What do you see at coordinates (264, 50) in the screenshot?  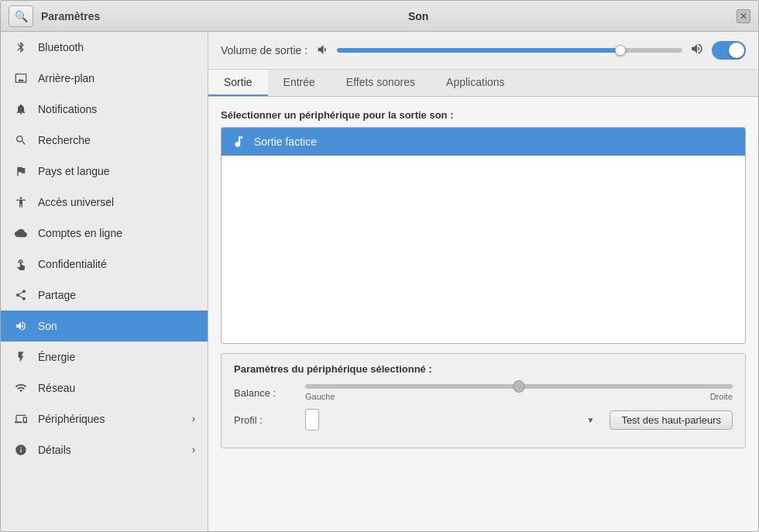 I see `volume-label: Volume de sortie :` at bounding box center [264, 50].